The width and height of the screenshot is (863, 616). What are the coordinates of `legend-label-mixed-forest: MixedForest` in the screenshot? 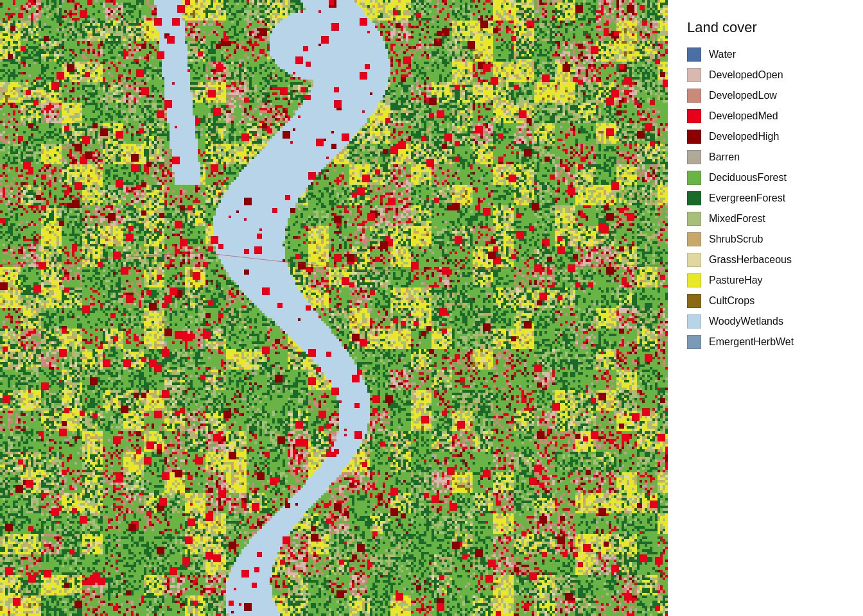 It's located at (737, 219).